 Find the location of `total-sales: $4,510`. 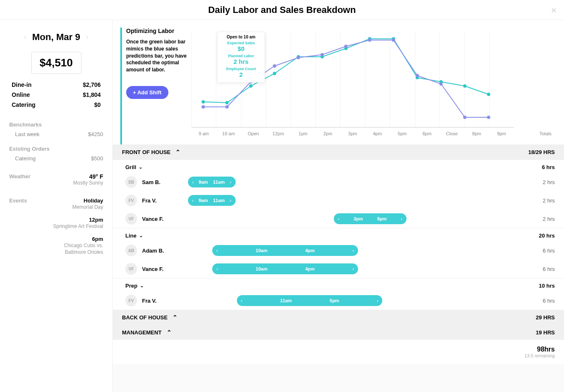

total-sales: $4,510 is located at coordinates (56, 63).